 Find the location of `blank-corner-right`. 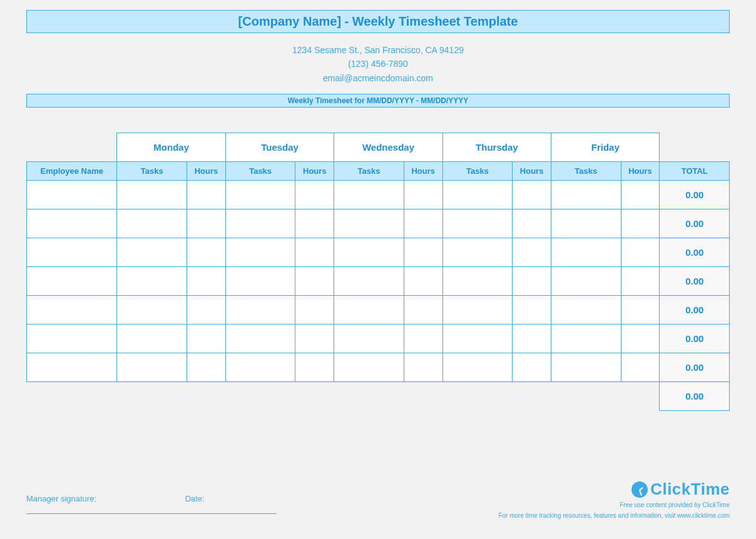

blank-corner-right is located at coordinates (695, 148).